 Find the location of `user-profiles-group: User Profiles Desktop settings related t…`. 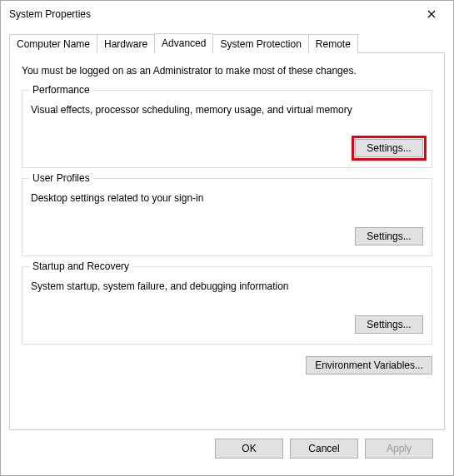

user-profiles-group: User Profiles Desktop settings related t… is located at coordinates (227, 217).